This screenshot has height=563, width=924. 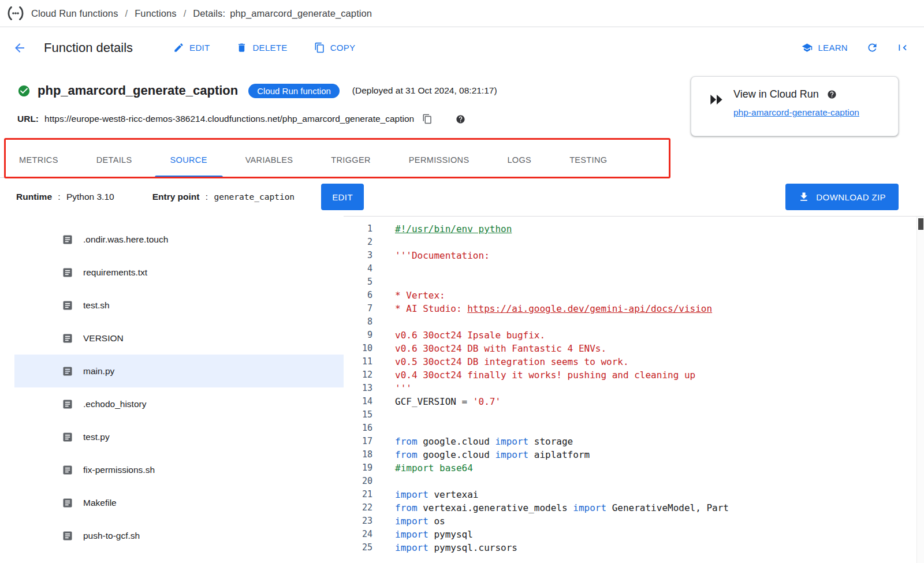 What do you see at coordinates (634, 482) in the screenshot?
I see `code-line: 20` at bounding box center [634, 482].